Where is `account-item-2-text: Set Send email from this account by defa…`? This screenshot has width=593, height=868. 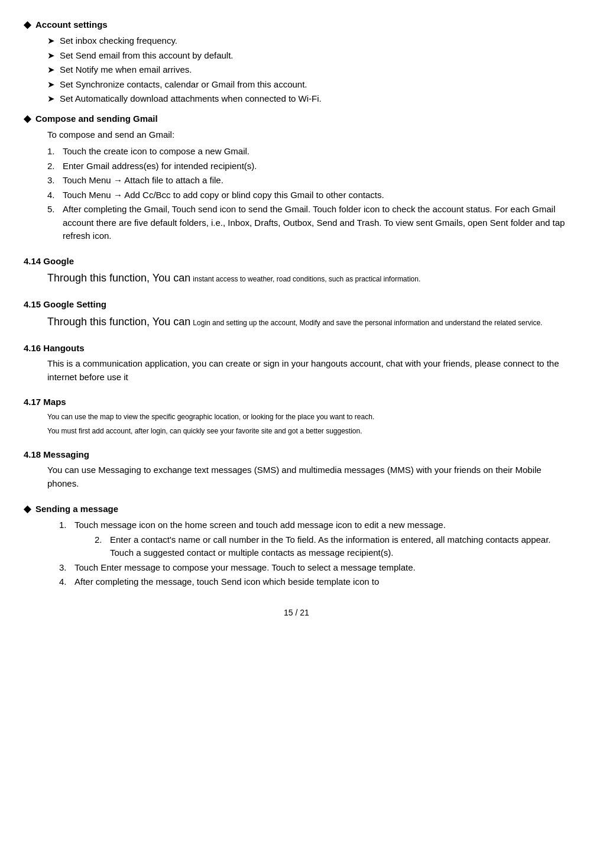
account-item-2-text: Set Send email from this account by defa… is located at coordinates (147, 56).